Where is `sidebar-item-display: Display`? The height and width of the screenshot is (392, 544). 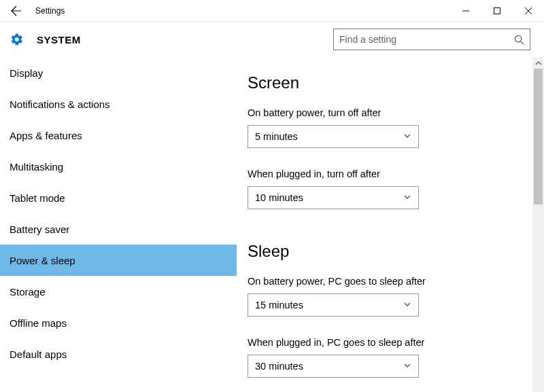 sidebar-item-display: Display is located at coordinates (118, 73).